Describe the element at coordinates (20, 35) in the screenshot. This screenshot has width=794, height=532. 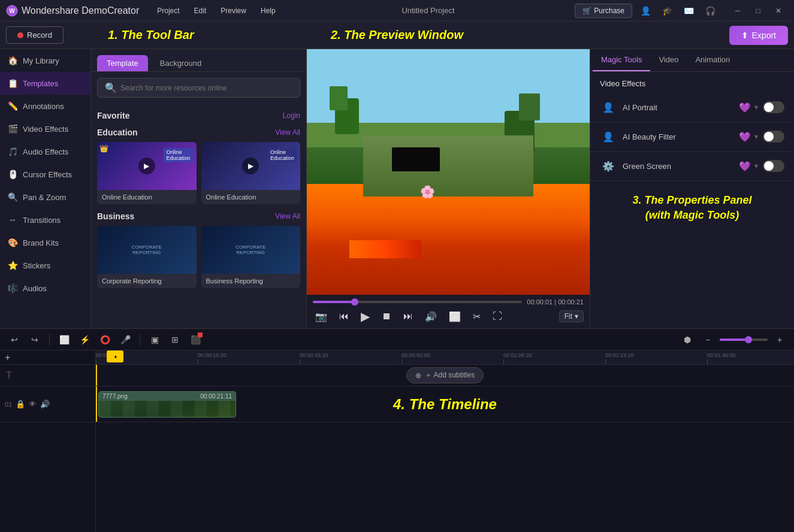
I see `record-dot` at that location.